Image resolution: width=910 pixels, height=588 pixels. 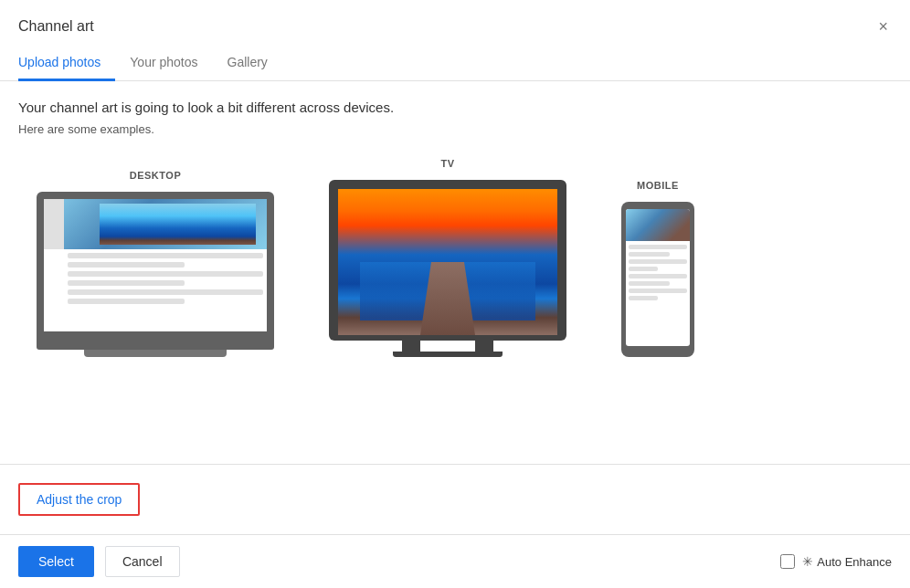 What do you see at coordinates (448, 262) in the screenshot?
I see `tv-screen` at bounding box center [448, 262].